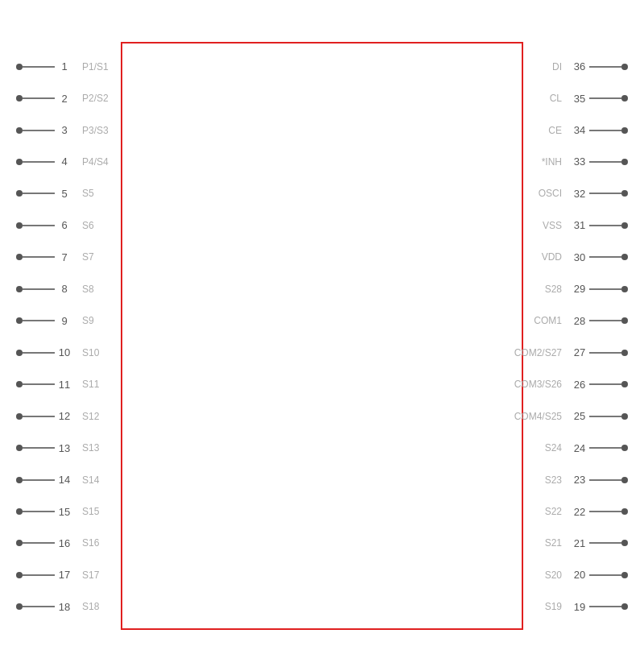  What do you see at coordinates (580, 575) in the screenshot?
I see `pin-number: 20` at bounding box center [580, 575].